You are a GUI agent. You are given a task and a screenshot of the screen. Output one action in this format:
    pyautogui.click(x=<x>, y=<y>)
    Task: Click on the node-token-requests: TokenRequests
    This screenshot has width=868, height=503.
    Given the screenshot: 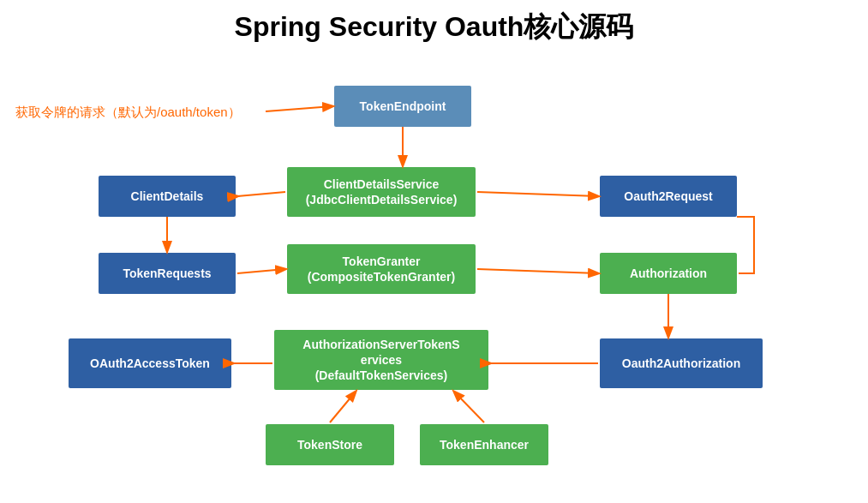 What is the action you would take?
    pyautogui.click(x=167, y=273)
    